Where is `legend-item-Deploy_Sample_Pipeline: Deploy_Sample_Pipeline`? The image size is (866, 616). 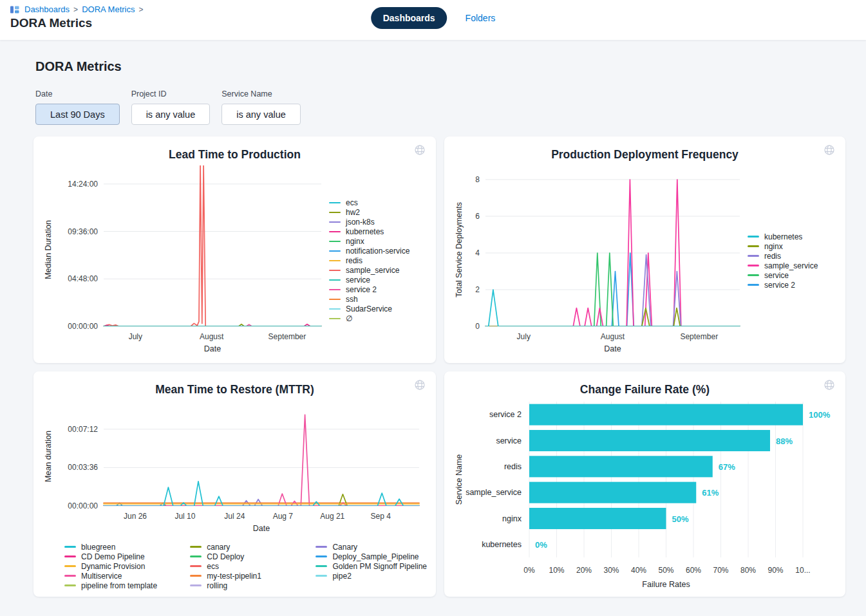 legend-item-Deploy_Sample_Pipeline: Deploy_Sample_Pipeline is located at coordinates (371, 556).